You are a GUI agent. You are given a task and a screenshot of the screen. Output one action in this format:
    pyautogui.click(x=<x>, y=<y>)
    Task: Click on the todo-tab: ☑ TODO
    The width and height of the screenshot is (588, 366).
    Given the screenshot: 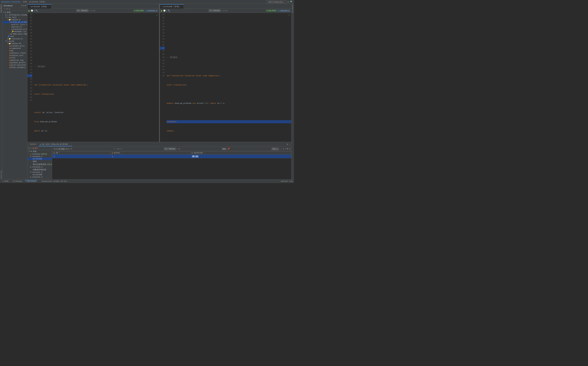 What is the action you would take?
    pyautogui.click(x=5, y=181)
    